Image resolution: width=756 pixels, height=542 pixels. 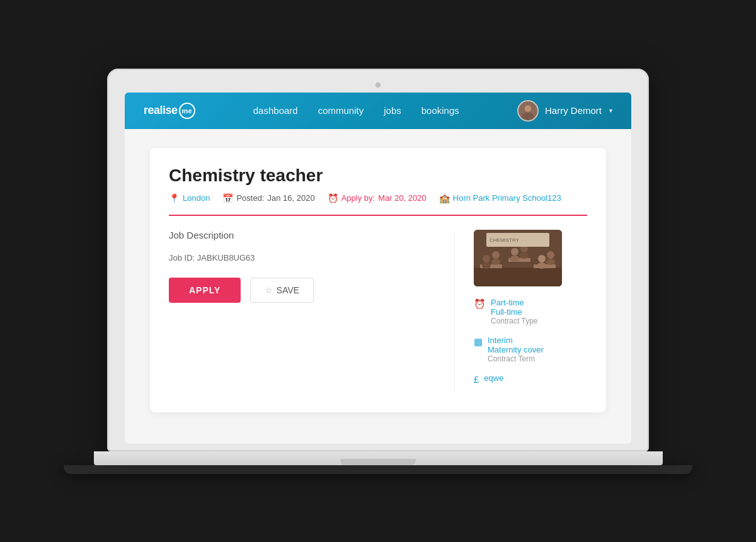 What do you see at coordinates (276, 111) in the screenshot?
I see `nav-item-dashboard: dashboard` at bounding box center [276, 111].